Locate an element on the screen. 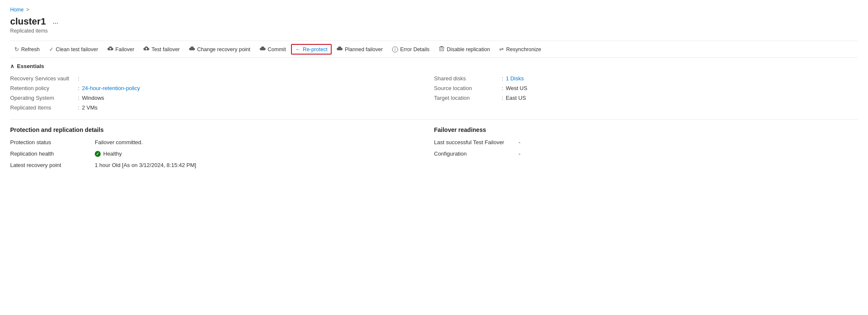  essentials-section-header: ∧ Essentials is located at coordinates (434, 66).